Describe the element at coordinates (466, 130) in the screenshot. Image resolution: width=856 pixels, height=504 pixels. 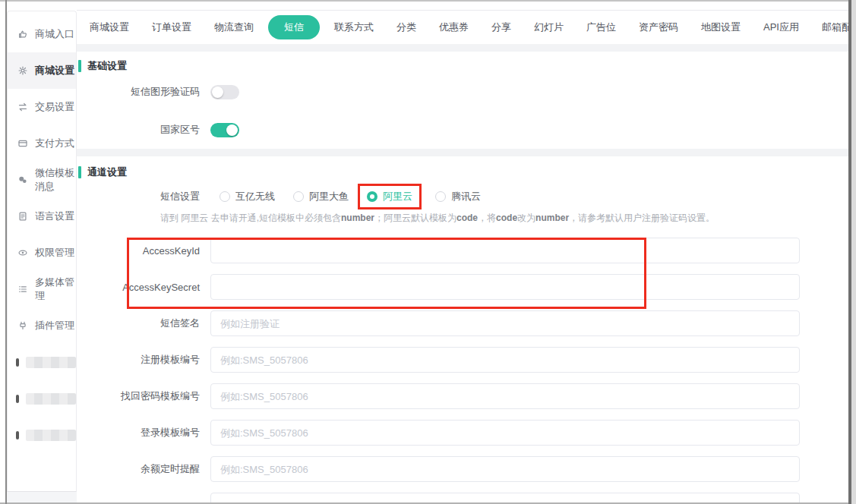
I see `toggle-row-1: 国家区号` at that location.